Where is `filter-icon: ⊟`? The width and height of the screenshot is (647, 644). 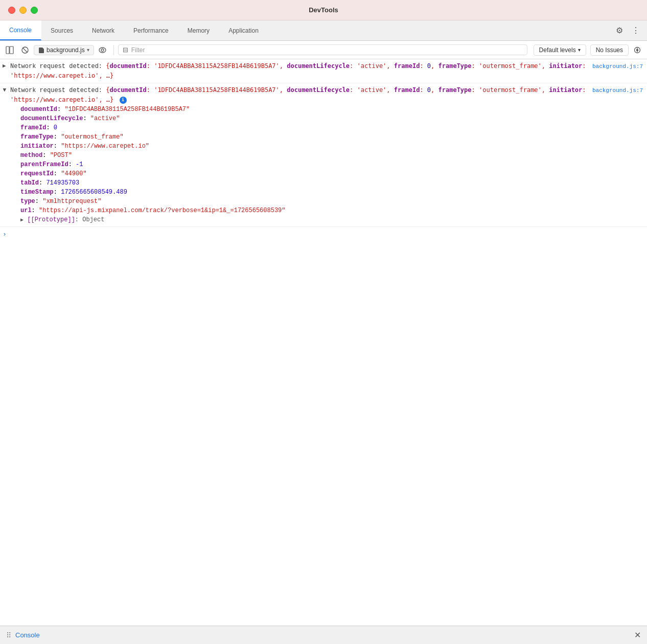
filter-icon: ⊟ is located at coordinates (126, 50).